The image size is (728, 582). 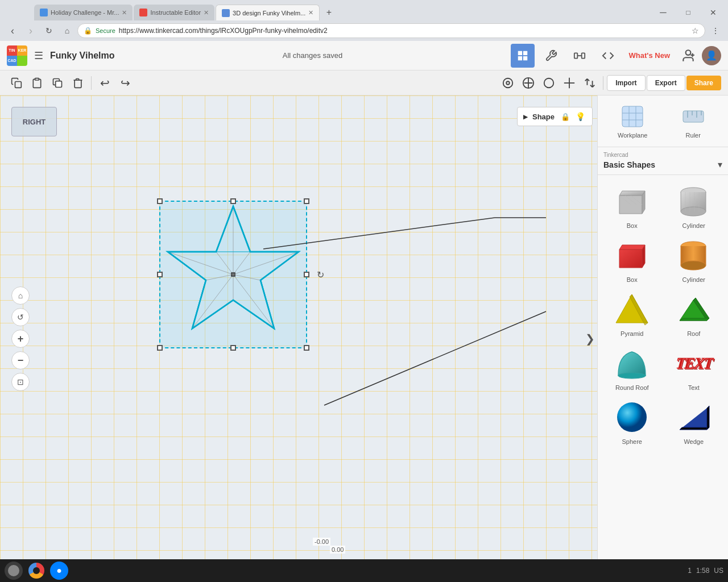 I want to click on view-cube: RIGHT, so click(x=34, y=122).